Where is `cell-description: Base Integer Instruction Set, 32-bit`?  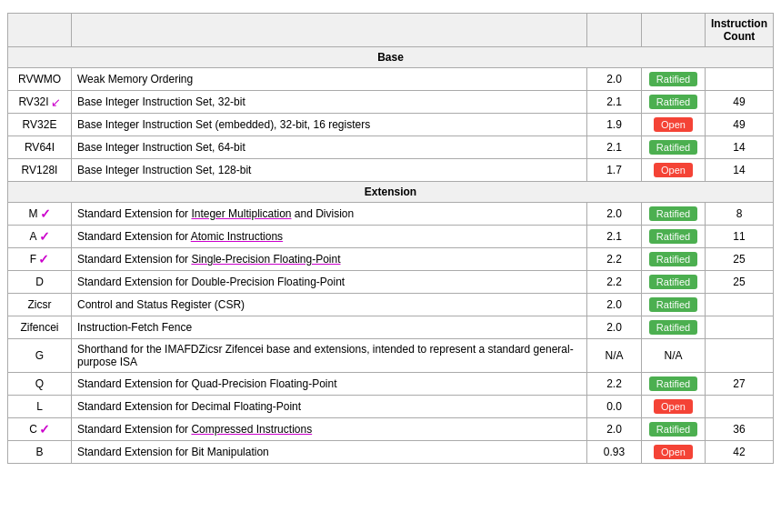
cell-description: Base Integer Instruction Set, 32-bit is located at coordinates (329, 102).